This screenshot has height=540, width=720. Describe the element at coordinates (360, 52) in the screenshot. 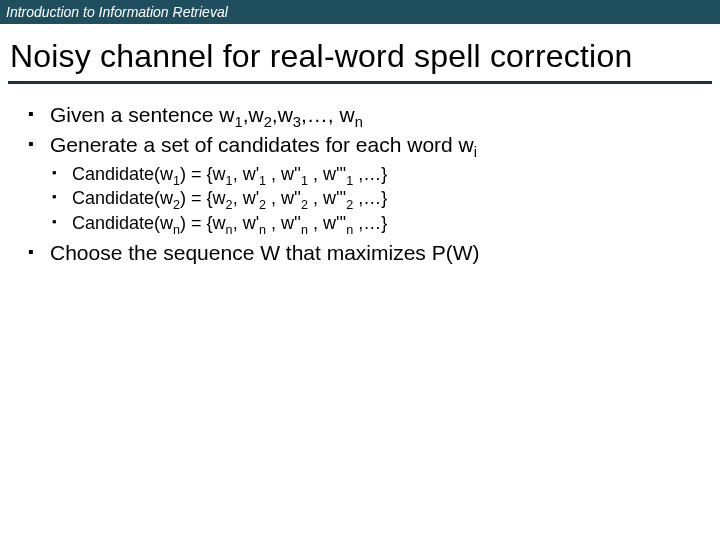

I see `slide-title: Noisy channel for real-word spell correc…` at that location.